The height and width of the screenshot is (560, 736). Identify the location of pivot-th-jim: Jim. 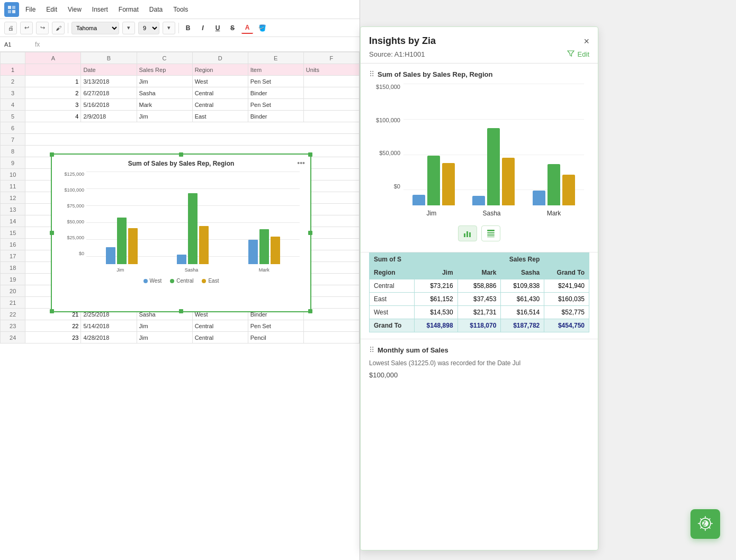
(436, 273).